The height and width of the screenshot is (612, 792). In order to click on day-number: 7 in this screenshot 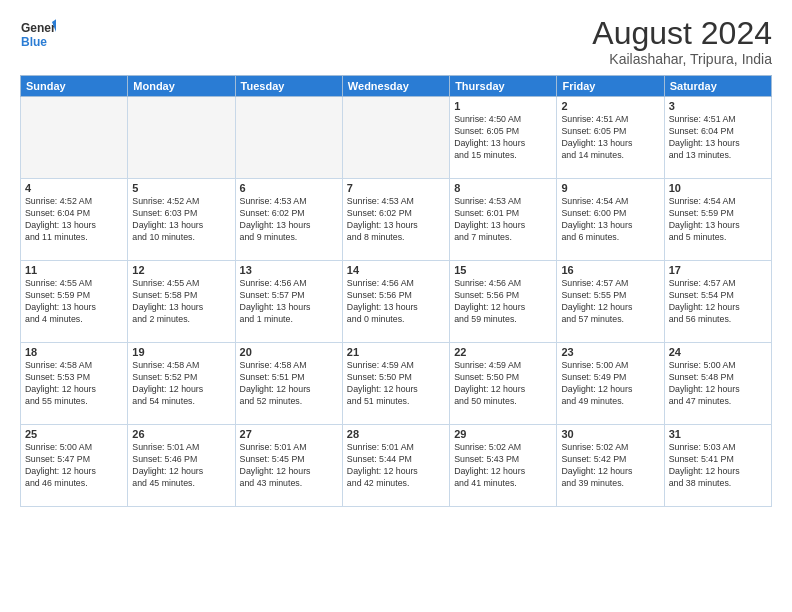, I will do `click(396, 188)`.